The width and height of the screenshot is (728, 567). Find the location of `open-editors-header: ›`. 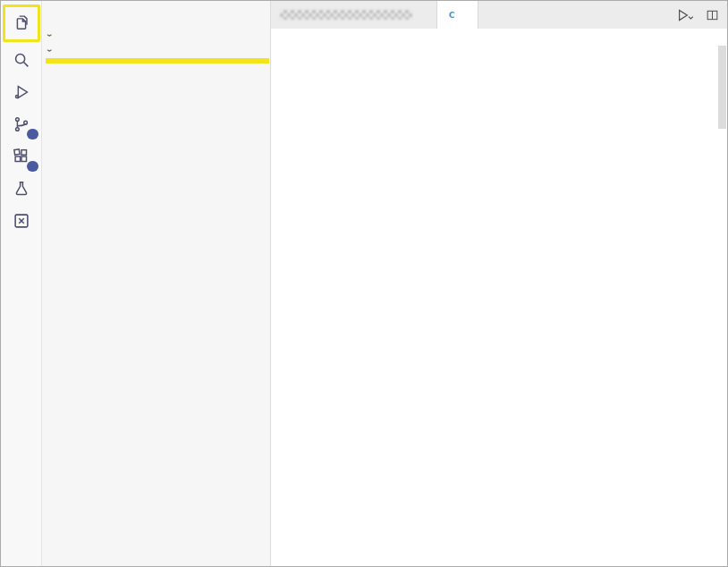

open-editors-header: › is located at coordinates (156, 36).